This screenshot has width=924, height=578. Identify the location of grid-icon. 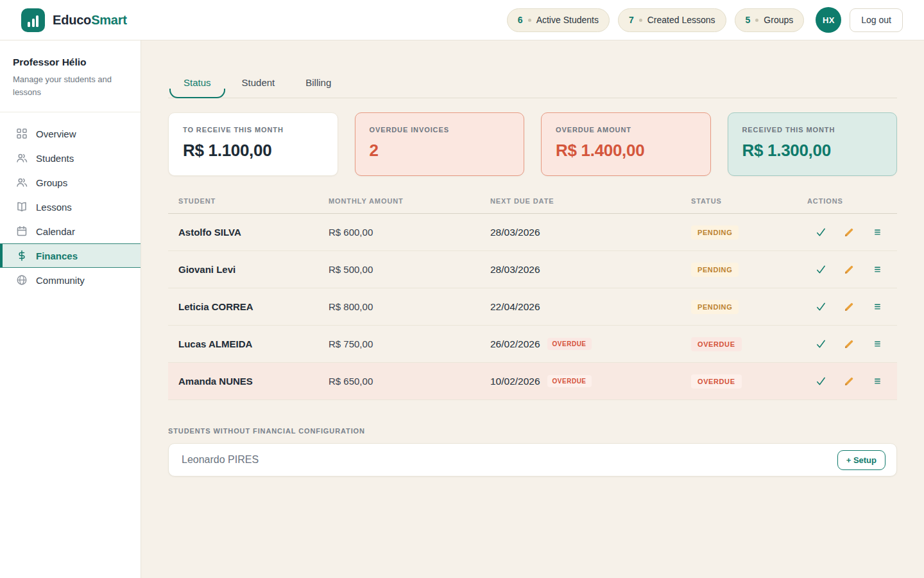
(22, 134).